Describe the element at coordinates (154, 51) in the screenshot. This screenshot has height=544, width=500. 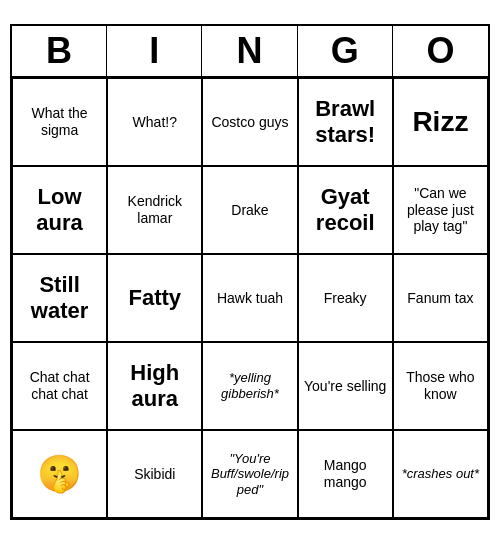
I see `bingo-letter-i: I` at that location.